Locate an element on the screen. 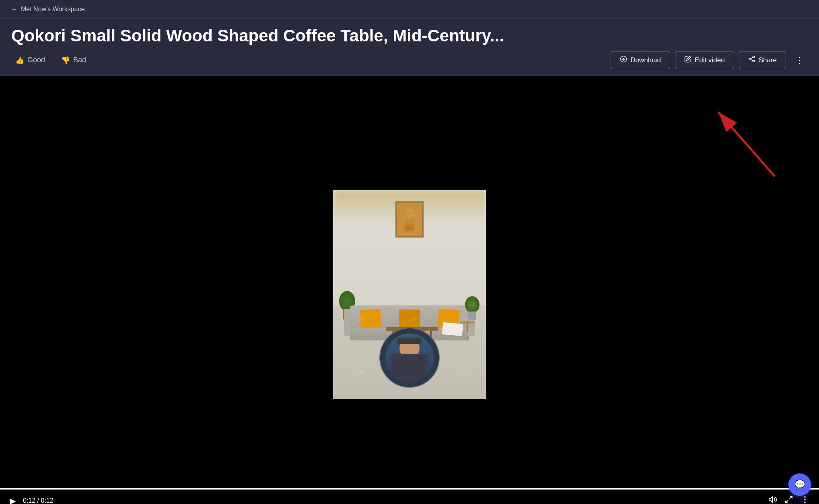 Image resolution: width=819 pixels, height=504 pixels. red-arrow-annotation is located at coordinates (743, 141).